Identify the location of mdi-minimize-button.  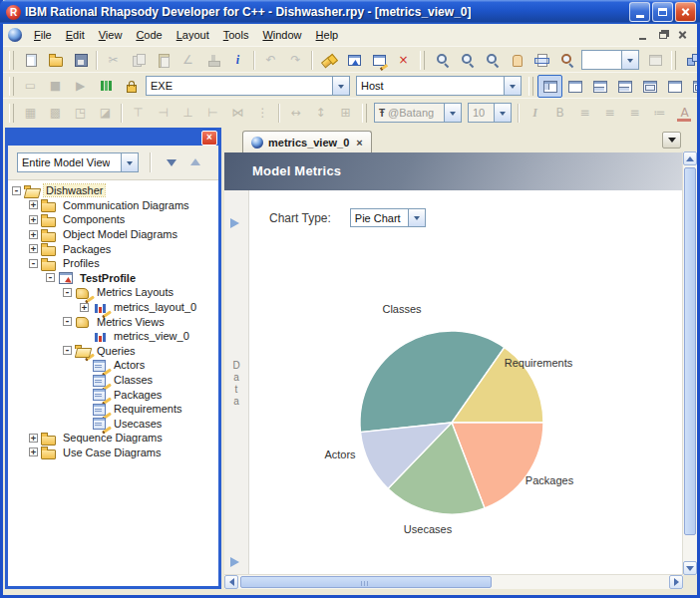
(642, 35).